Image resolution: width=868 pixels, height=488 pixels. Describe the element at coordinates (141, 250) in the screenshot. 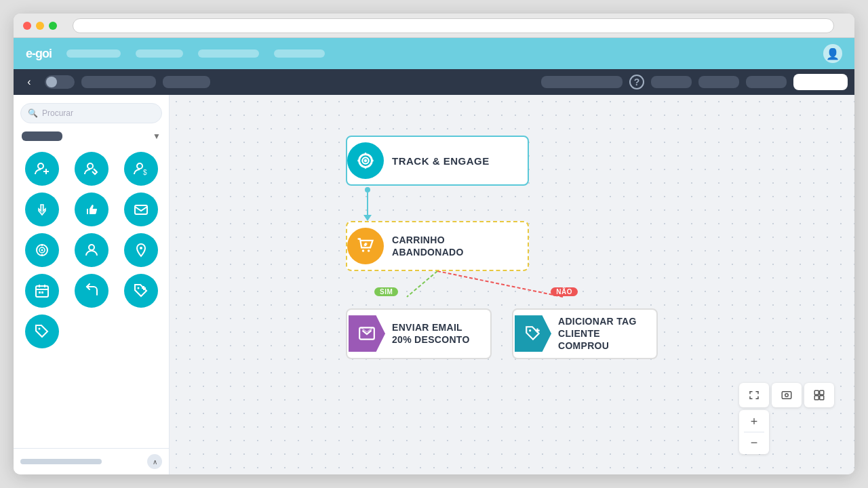

I see `sidebar-item-location` at that location.